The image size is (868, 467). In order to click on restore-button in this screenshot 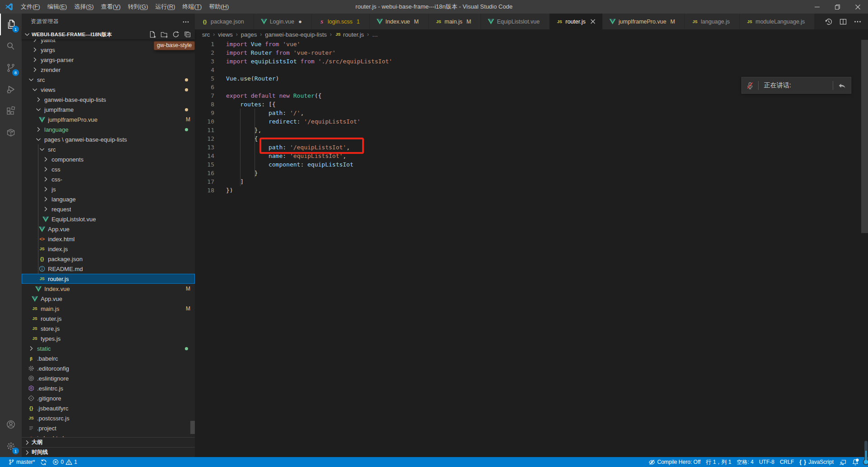, I will do `click(837, 7)`.